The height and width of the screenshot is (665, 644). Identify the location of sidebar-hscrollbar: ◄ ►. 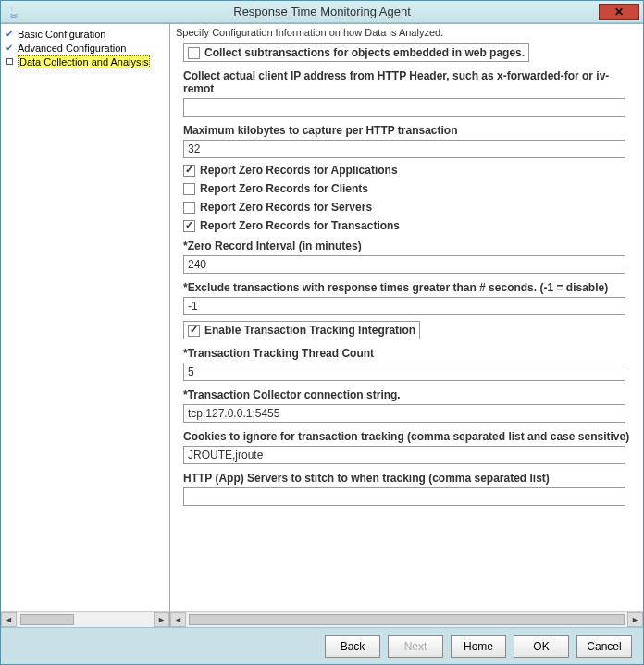
(85, 620).